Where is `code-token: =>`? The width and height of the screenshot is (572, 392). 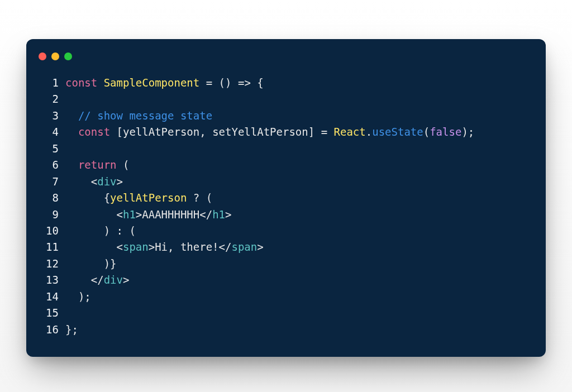
code-token: => is located at coordinates (245, 83).